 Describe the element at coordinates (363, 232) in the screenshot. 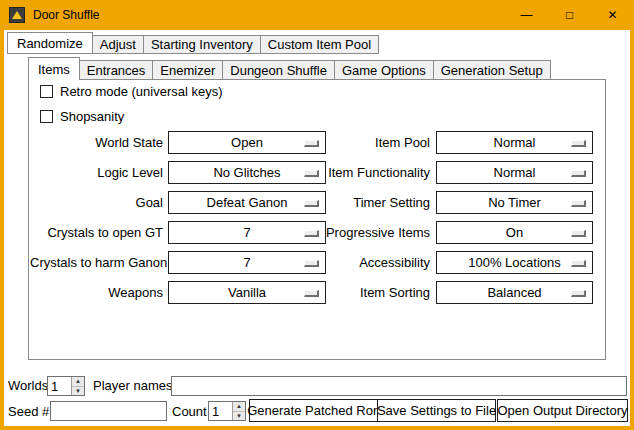

I see `progressive-items-label: Progressive Items` at that location.